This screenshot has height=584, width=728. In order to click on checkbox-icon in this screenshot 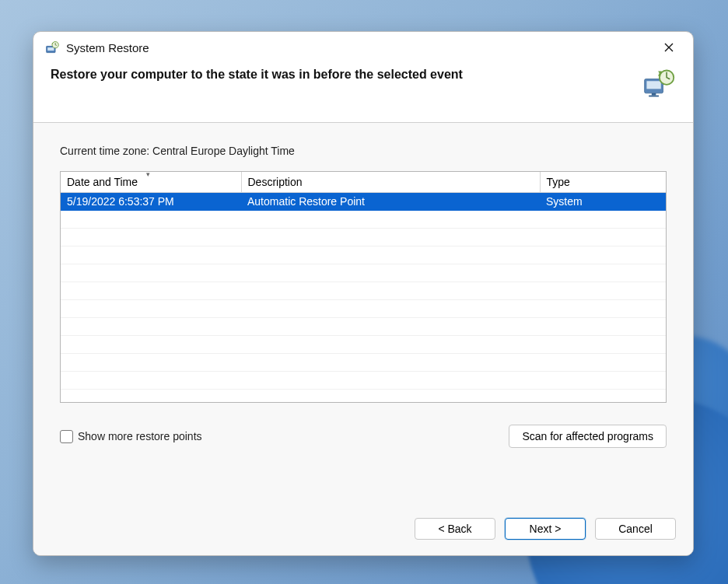, I will do `click(67, 437)`.